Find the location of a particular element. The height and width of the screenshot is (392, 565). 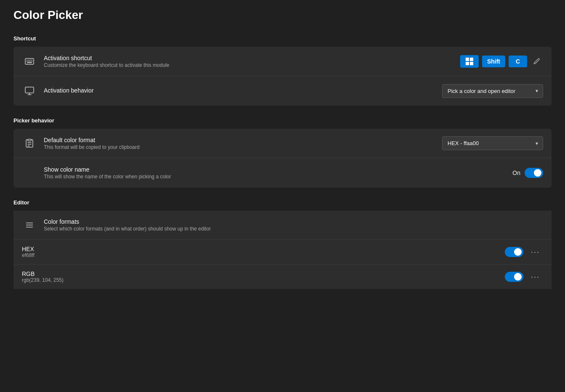

activation-shortcut-content: Activation shortcut Customize the keyboa… is located at coordinates (252, 61).